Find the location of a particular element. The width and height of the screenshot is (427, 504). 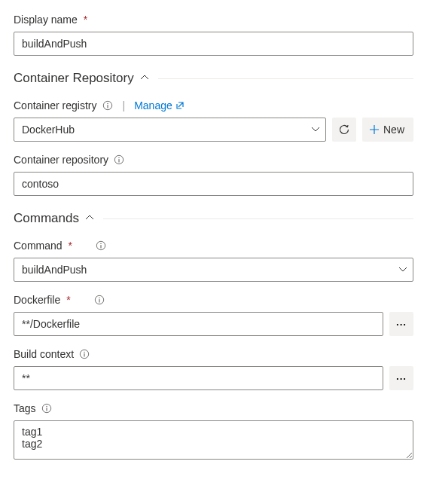

display-name-label-row: Display name * is located at coordinates (214, 20).